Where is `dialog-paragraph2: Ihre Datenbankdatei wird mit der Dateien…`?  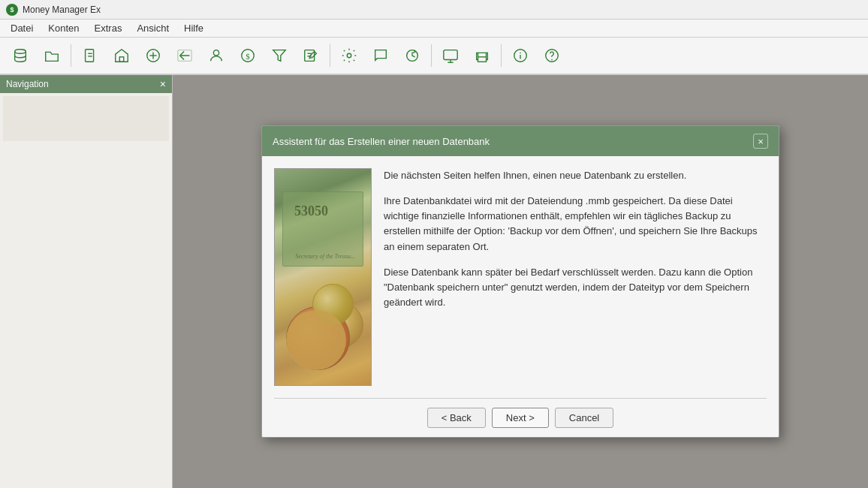 dialog-paragraph2: Ihre Datenbankdatei wird mit der Dateien… is located at coordinates (575, 224).